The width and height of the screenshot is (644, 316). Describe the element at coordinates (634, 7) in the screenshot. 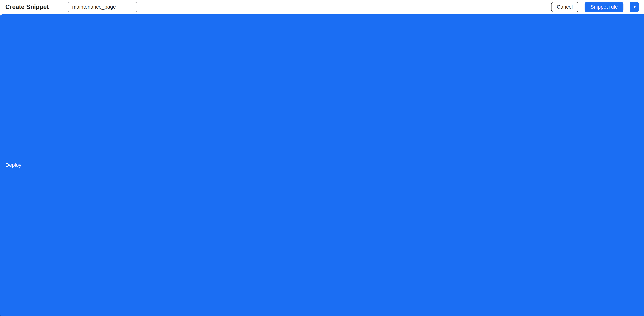

I see `deploy-split-button: Deploy ▼` at that location.